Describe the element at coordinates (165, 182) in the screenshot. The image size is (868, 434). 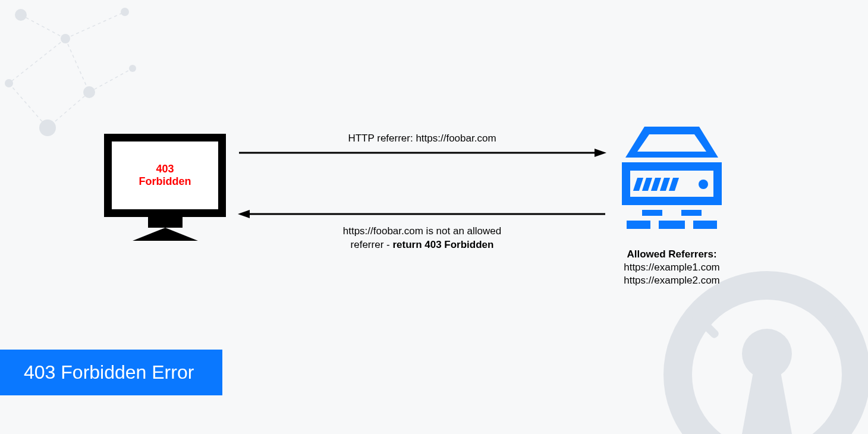
I see `http-status-text: Forbidden` at that location.